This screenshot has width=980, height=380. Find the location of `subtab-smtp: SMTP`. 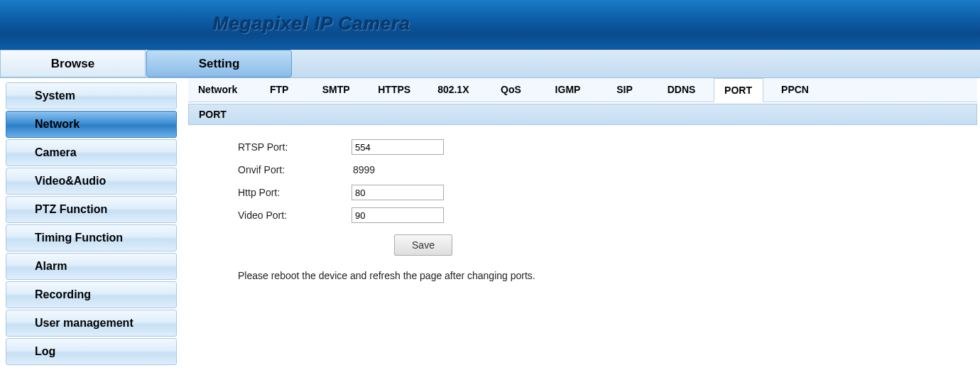

subtab-smtp: SMTP is located at coordinates (336, 89).